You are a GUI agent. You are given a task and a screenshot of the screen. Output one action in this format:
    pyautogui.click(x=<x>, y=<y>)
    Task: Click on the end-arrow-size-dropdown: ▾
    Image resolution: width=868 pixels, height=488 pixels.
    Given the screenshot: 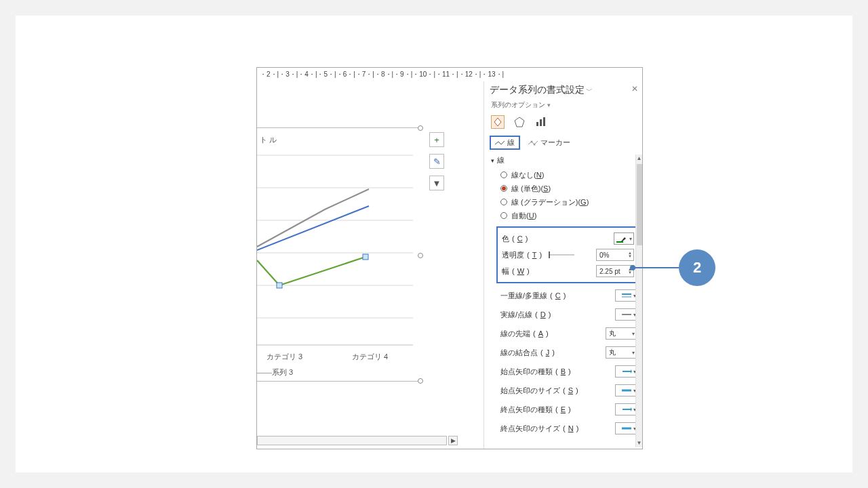 What is the action you would take?
    pyautogui.click(x=627, y=428)
    